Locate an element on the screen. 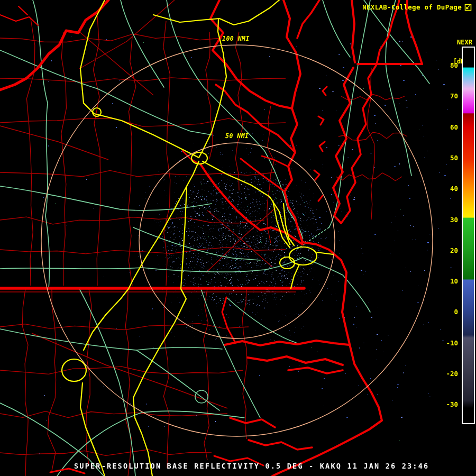 The image size is (476, 476). external-link-icon is located at coordinates (468, 7).